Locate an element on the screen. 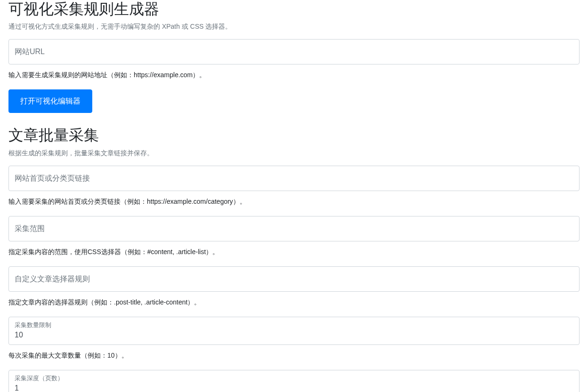 The width and height of the screenshot is (588, 392). collection-limit-input is located at coordinates (294, 331).